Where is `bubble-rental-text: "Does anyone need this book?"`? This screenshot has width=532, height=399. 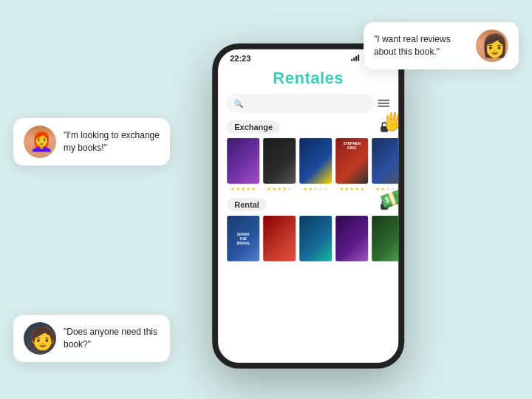 bubble-rental-text: "Does anyone need this book?" is located at coordinates (112, 338).